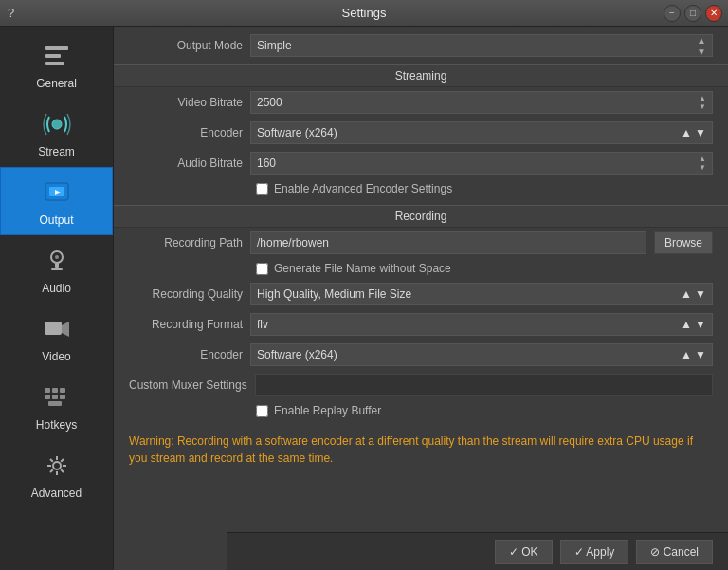 The width and height of the screenshot is (728, 570). What do you see at coordinates (448, 243) in the screenshot?
I see `recording-path-input: /home/rbowen` at bounding box center [448, 243].